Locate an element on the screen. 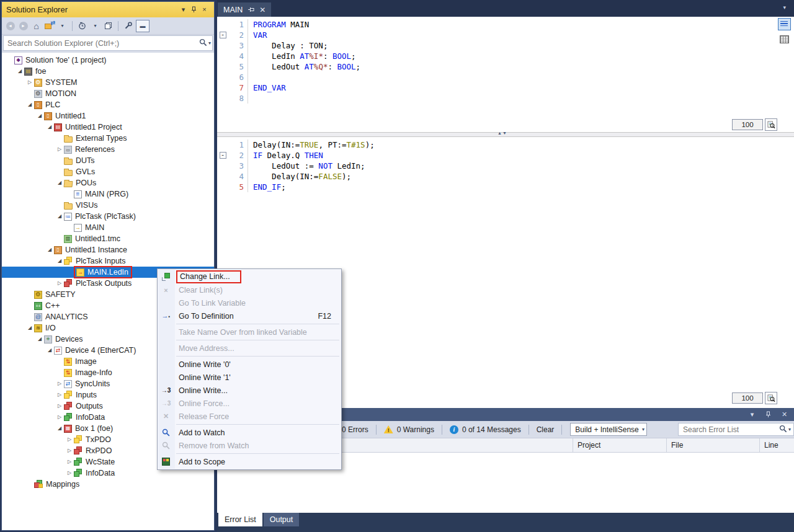 Image resolution: width=794 pixels, height=532 pixels. tree-item-references: ▷▭References is located at coordinates (108, 149).